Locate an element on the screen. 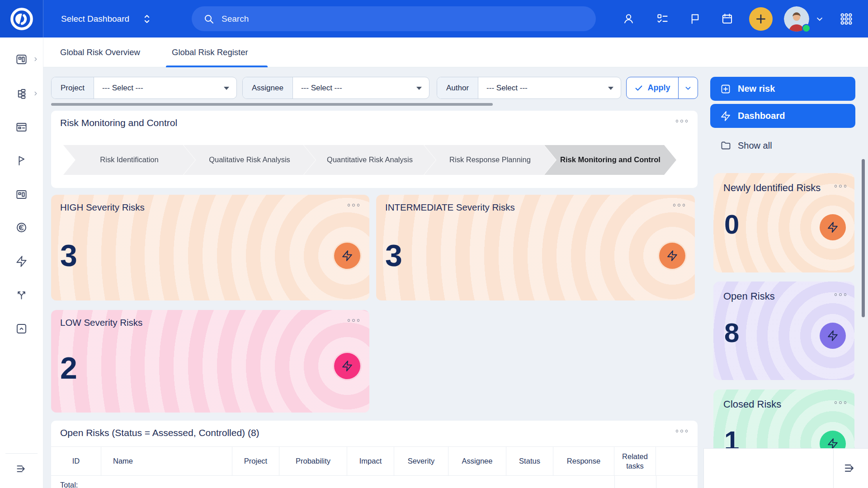  avatar is located at coordinates (797, 19).